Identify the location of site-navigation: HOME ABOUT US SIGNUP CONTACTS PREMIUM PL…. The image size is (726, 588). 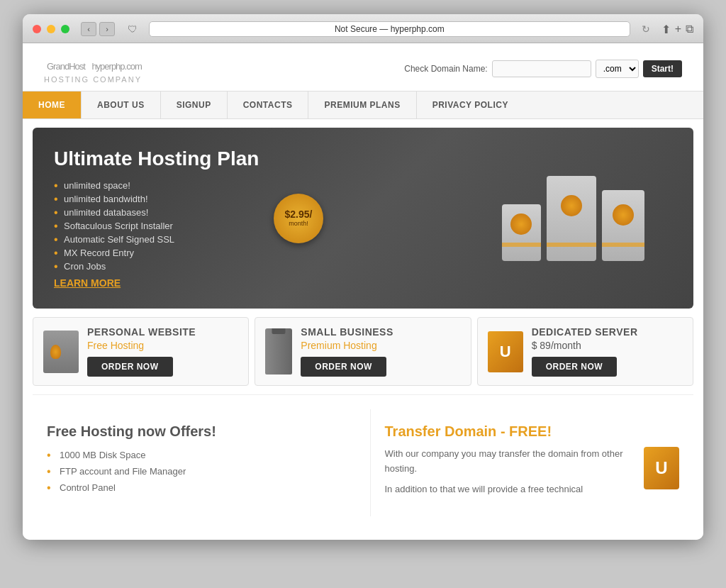
(363, 105).